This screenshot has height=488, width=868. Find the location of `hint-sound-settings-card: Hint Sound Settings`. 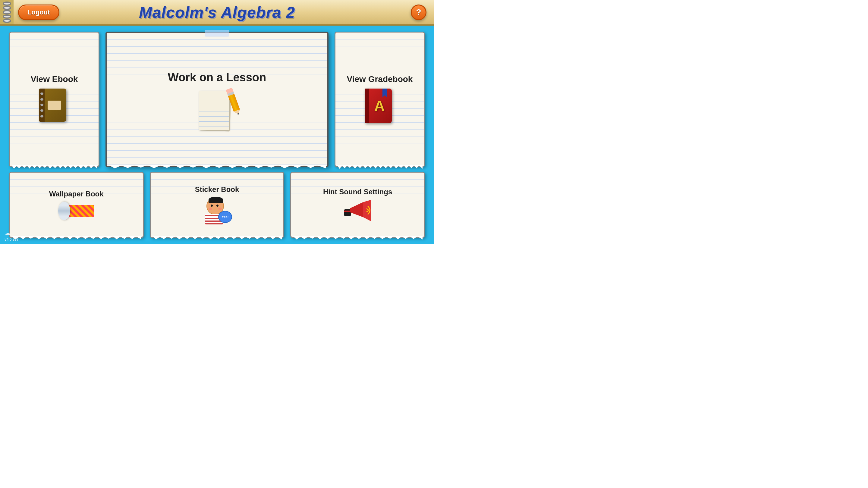

hint-sound-settings-card: Hint Sound Settings is located at coordinates (358, 205).